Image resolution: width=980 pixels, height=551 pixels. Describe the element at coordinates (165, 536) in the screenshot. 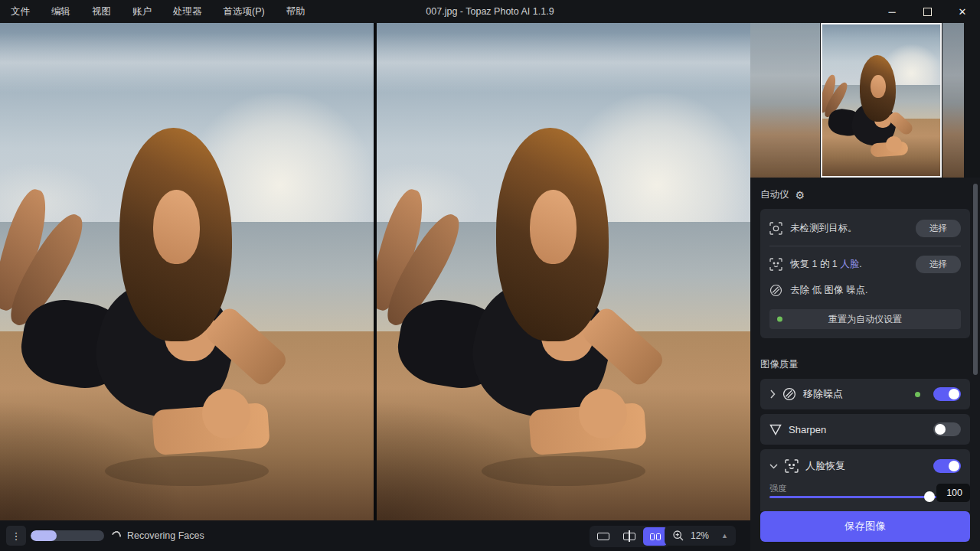

I see `processing-status-text: Recovering Faces` at that location.